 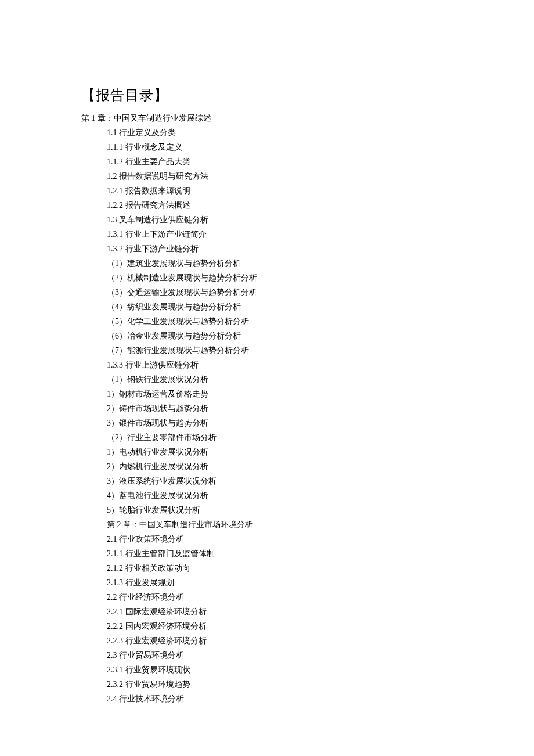 What do you see at coordinates (267, 336) in the screenshot?
I see `toc-item: （6）冶金业发展现状与趋势分析分析` at bounding box center [267, 336].